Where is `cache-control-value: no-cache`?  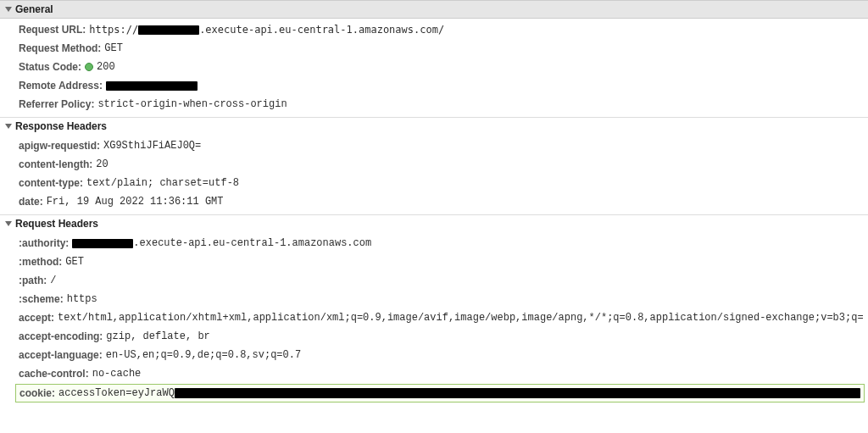
cache-control-value: no-cache is located at coordinates (117, 374).